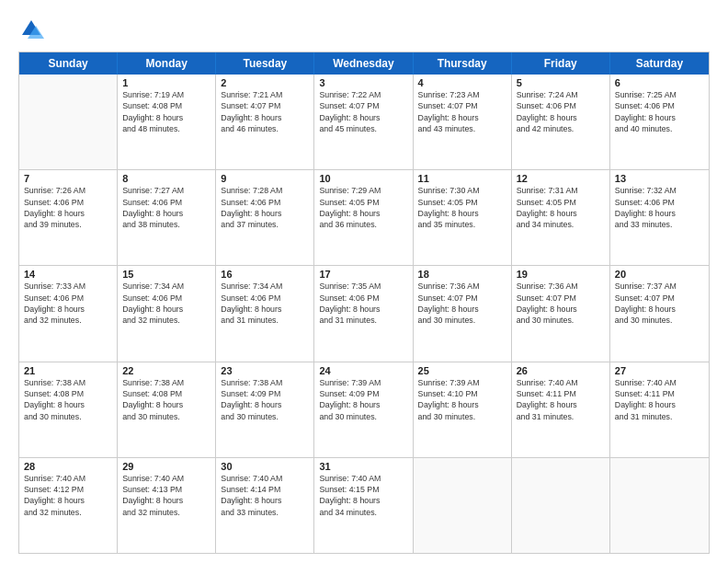 This screenshot has width=728, height=563. Describe the element at coordinates (363, 399) in the screenshot. I see `day-info: Sunrise: 7:39 AMSunset: 4:09 PMDaylight:…` at that location.